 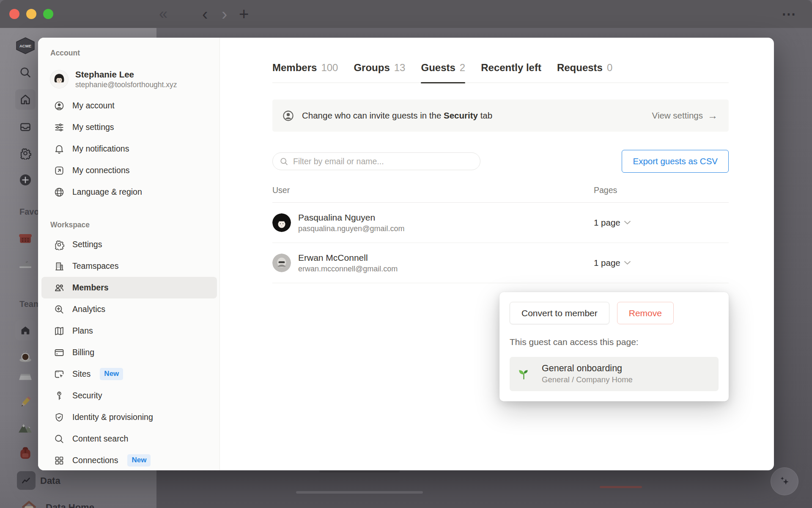 I want to click on magnifier-icon, so click(x=59, y=439).